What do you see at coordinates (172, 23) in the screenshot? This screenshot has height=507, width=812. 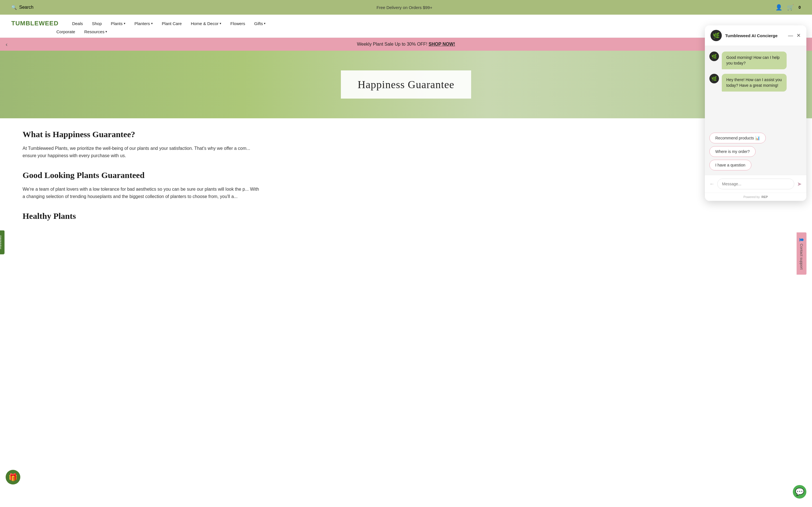 I see `nav-item-plant-care: Plant Care` at bounding box center [172, 23].